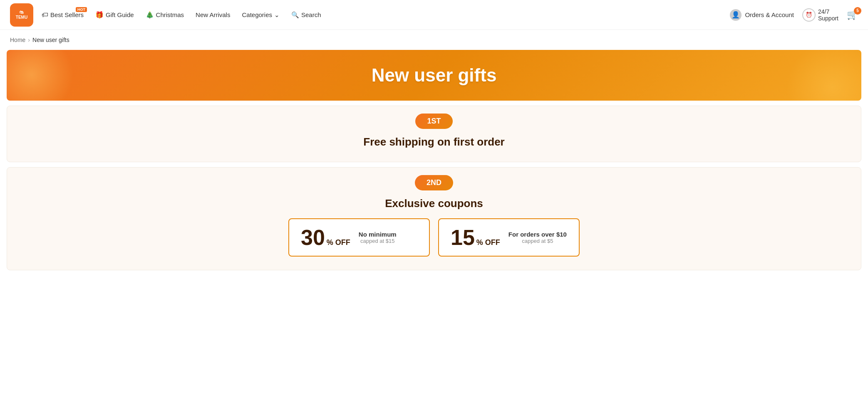 The image size is (868, 410). What do you see at coordinates (45, 15) in the screenshot?
I see `best-sellers-icon: 🏷` at bounding box center [45, 15].